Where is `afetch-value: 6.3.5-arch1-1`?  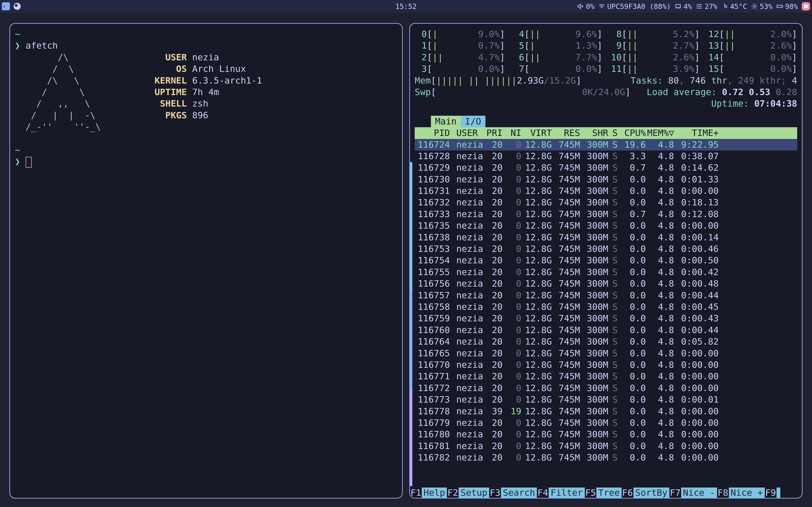
afetch-value: 6.3.5-arch1-1 is located at coordinates (227, 80).